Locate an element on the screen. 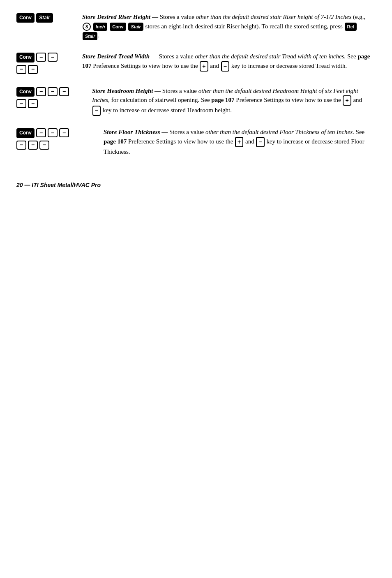 This screenshot has width=392, height=578. stair-inline-key: Stair is located at coordinates (136, 27).